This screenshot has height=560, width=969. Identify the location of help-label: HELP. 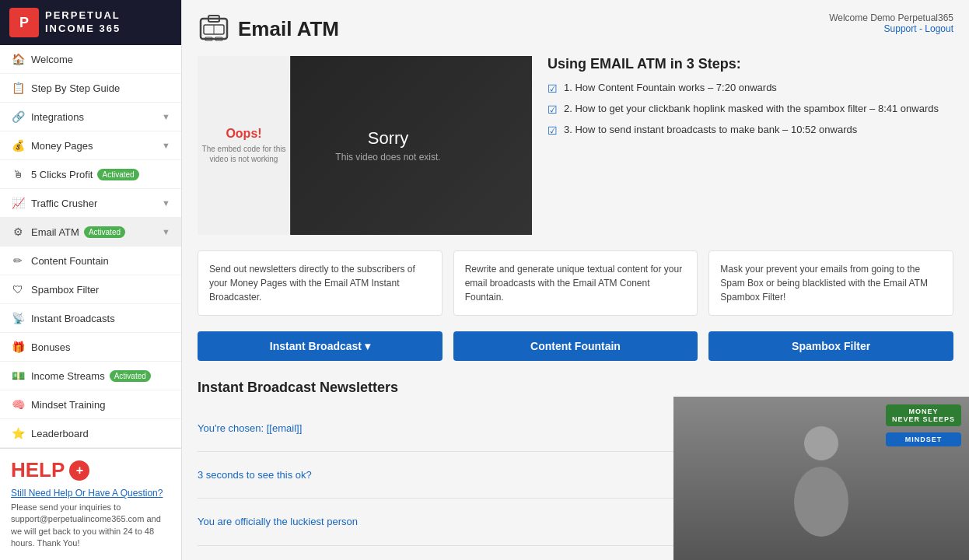
(37, 470).